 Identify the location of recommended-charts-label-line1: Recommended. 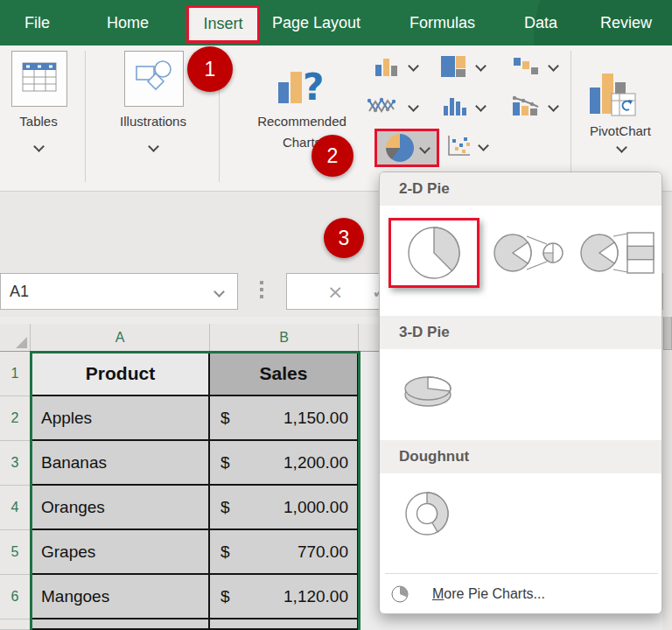
(302, 121).